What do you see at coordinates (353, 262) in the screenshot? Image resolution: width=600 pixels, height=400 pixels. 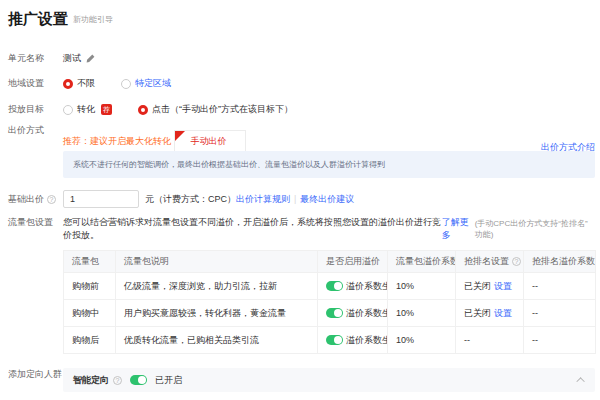 I see `header-premium-enabled: 是否启用溢价` at bounding box center [353, 262].